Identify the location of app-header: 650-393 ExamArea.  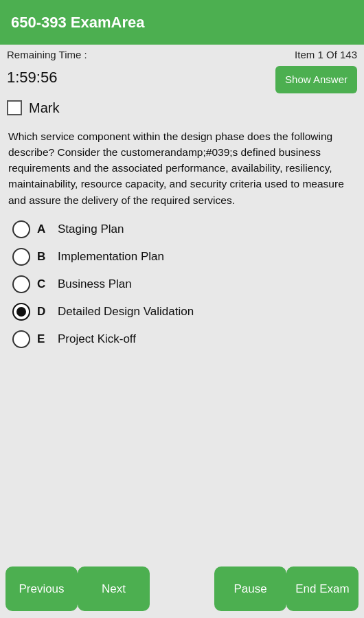
(182, 22).